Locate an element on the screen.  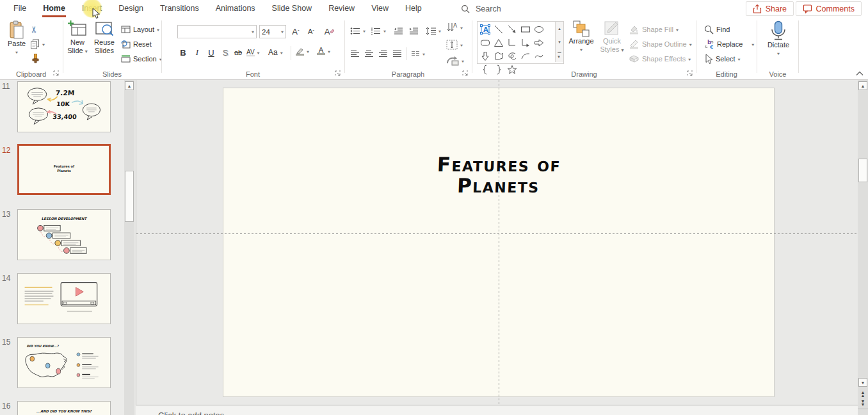
strikethrough-button: ab is located at coordinates (238, 52).